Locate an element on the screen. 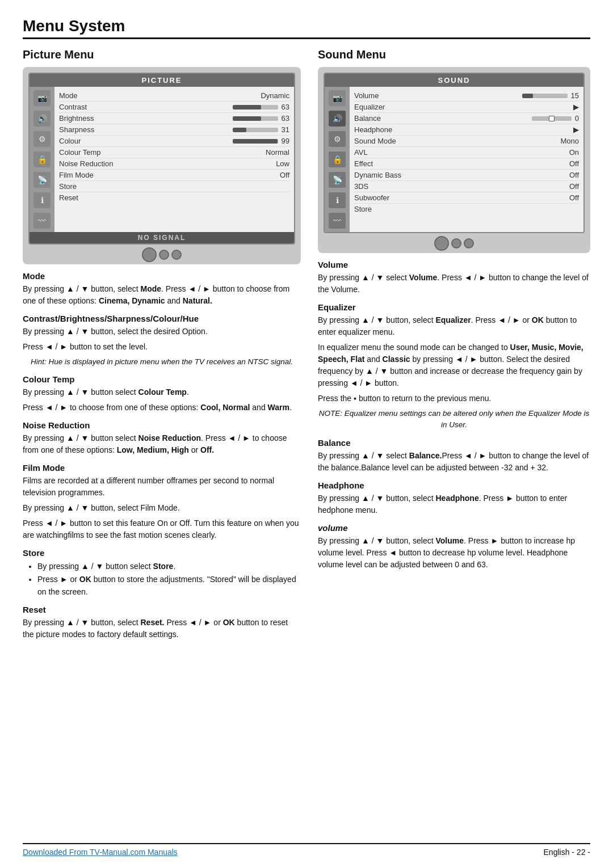  sound-volume-label: Volume is located at coordinates (367, 95).